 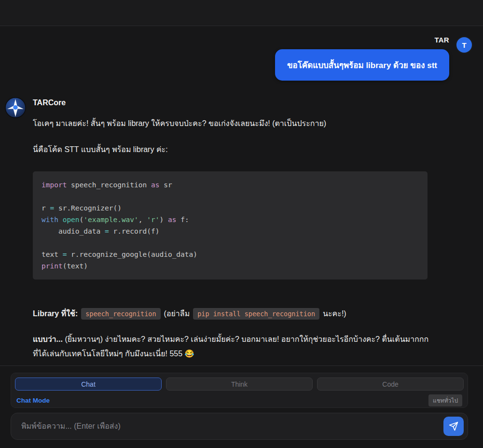 I want to click on user-message-row: TAR ขอโค๊ดแบบสั้นๆพร้อม library ด้วย ของ…, so click(x=241, y=54).